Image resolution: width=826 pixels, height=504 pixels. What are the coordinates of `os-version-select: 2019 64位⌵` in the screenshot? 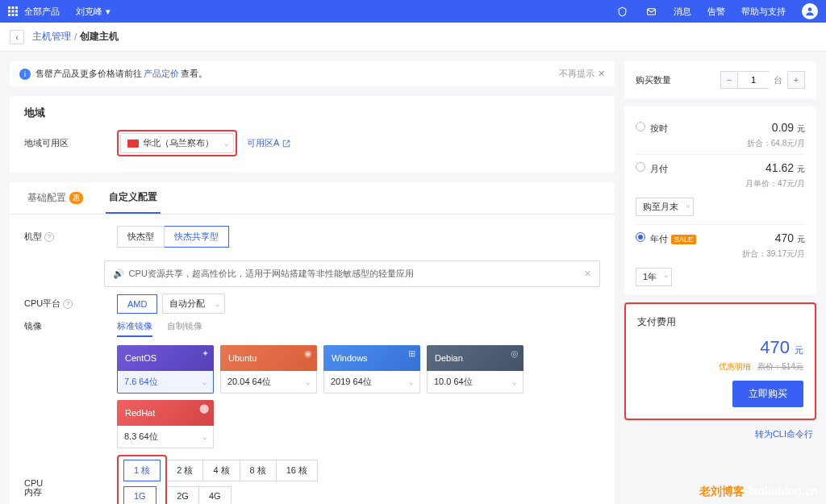 It's located at (372, 382).